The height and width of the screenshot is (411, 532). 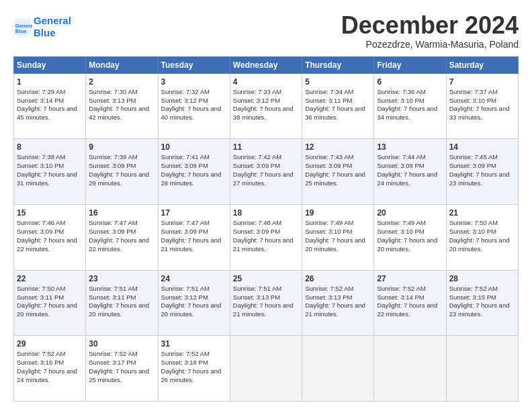 I want to click on day-cell-4: 4Sunrise: 7:33 AMSunset: 3:12 PMDaylight…, so click(x=266, y=106).